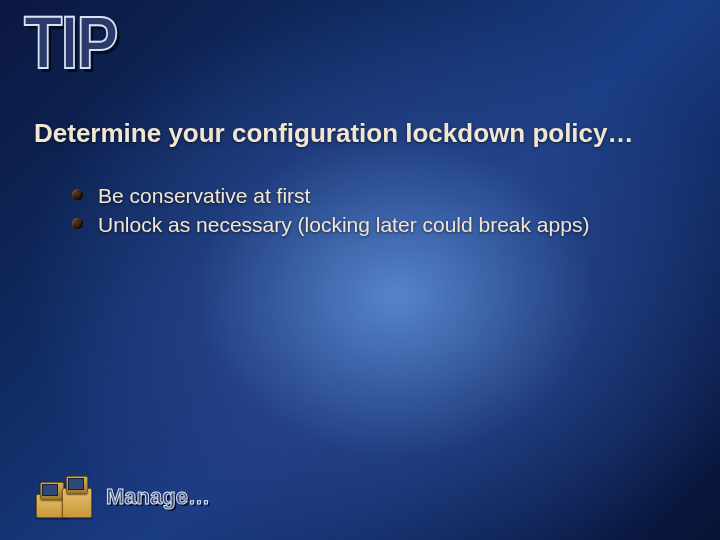 The width and height of the screenshot is (720, 540). Describe the element at coordinates (123, 497) in the screenshot. I see `footer: Manage…` at that location.